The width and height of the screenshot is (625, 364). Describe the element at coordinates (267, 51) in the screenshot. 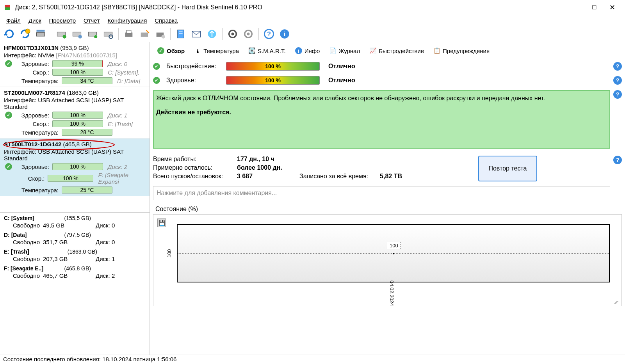

I see `tab-smart: 💽S.M.A.R.T.` at that location.